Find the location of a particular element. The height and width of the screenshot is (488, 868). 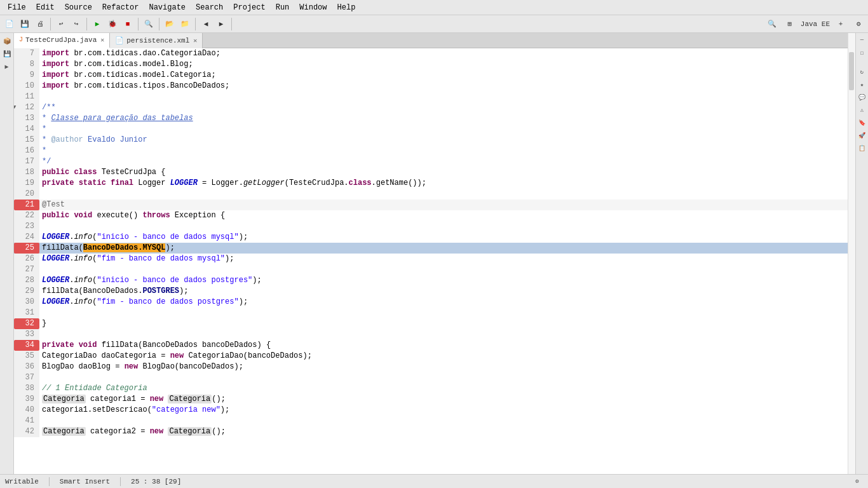

sidebar-save-icon: 💾 is located at coordinates (7, 54).